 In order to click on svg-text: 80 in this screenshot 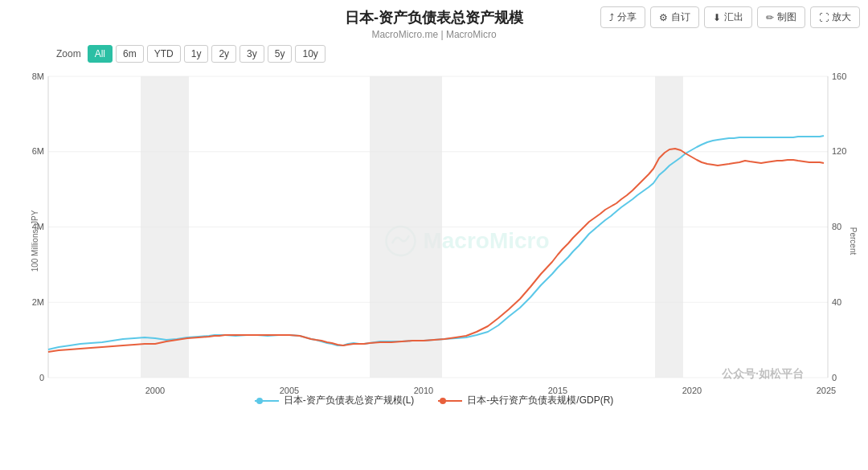, I will do `click(837, 227)`.